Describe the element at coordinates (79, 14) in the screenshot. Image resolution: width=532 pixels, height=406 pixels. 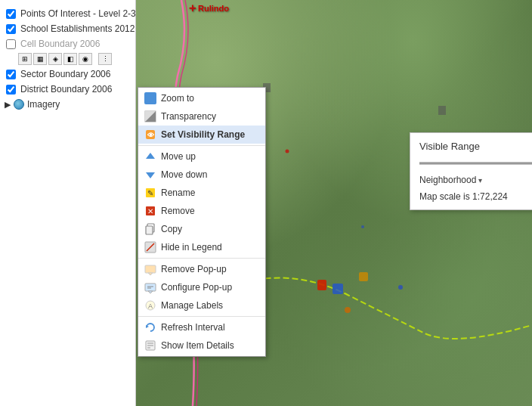
I see `layer-poi-label: Points Of Interest - Level 2-3` at that location.